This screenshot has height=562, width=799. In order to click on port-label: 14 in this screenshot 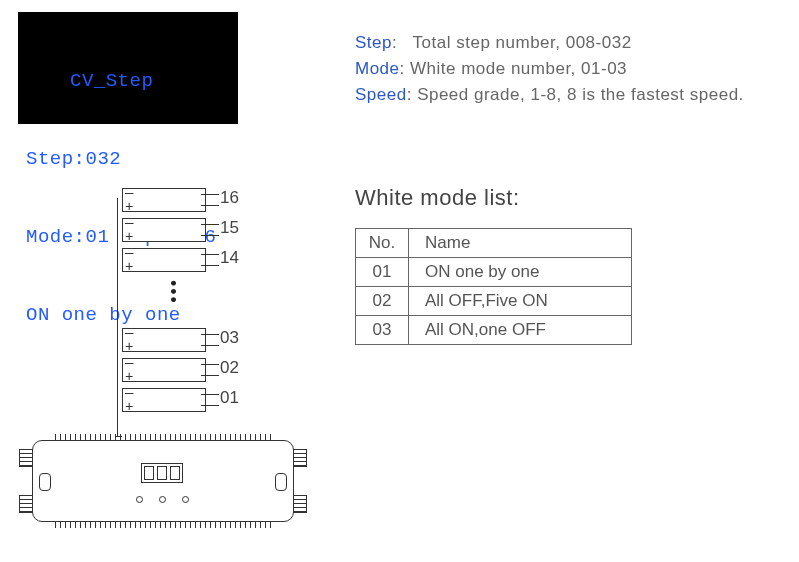, I will do `click(230, 258)`.